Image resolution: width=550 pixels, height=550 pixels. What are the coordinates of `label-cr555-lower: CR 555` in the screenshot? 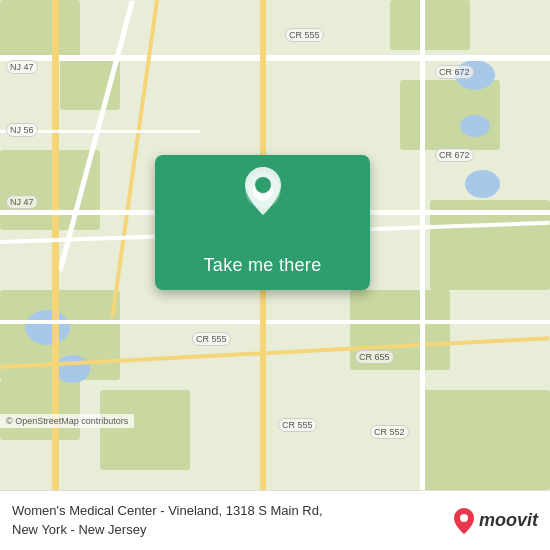 It's located at (212, 339).